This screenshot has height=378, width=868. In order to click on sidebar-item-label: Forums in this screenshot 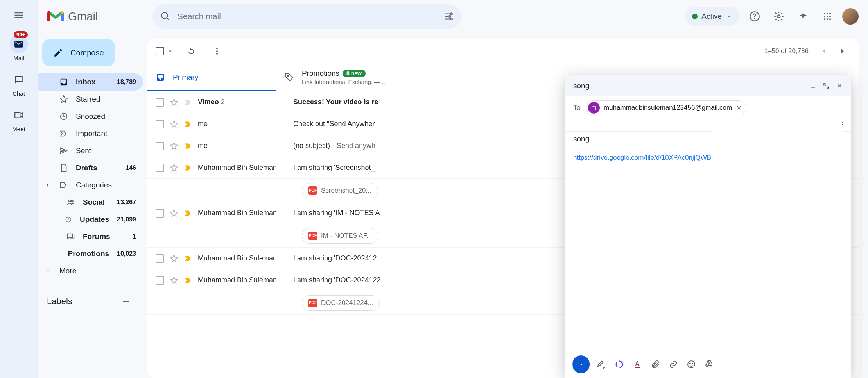, I will do `click(104, 237)`.